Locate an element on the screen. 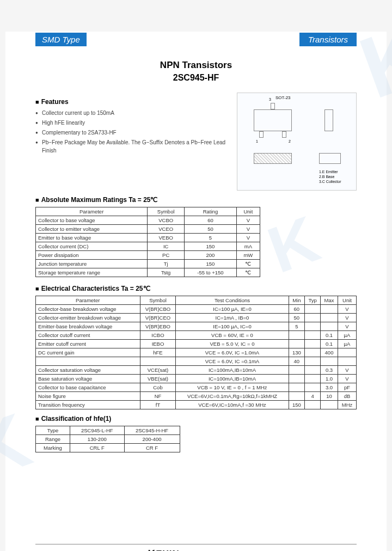 This screenshot has height=551, width=392. banner-right-label: Transistors is located at coordinates (328, 39).